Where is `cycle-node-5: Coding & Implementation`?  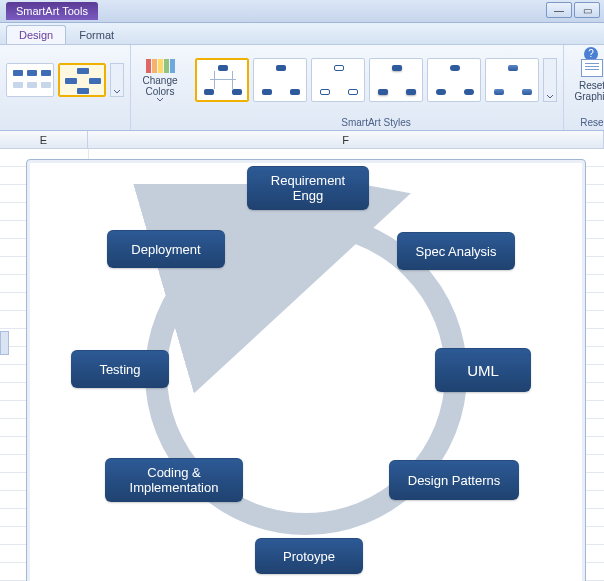
cycle-node-5: Coding & Implementation is located at coordinates (174, 480).